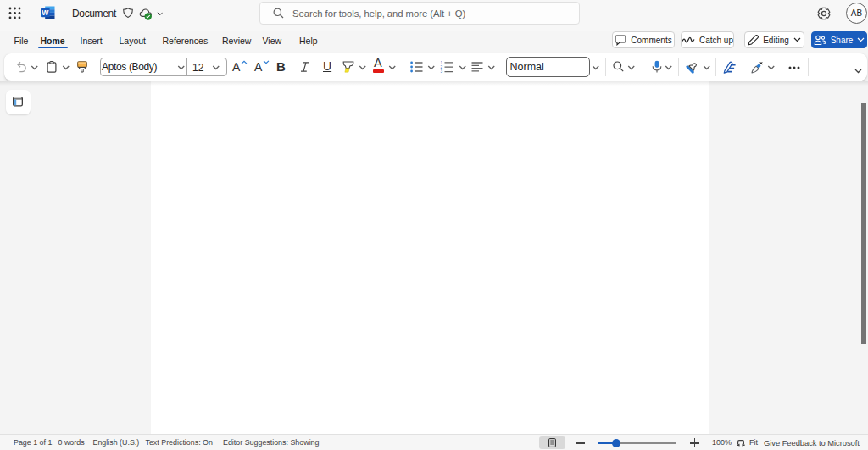  What do you see at coordinates (441, 63) in the screenshot?
I see `svg-text: 1` at bounding box center [441, 63].